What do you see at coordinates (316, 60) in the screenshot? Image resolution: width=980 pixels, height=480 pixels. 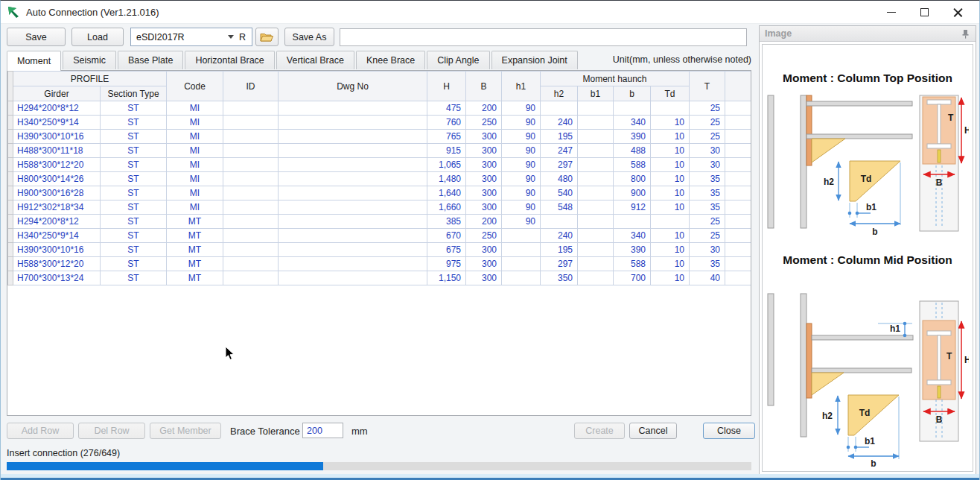 I see `tab-vertical-brace: Vertical Brace` at bounding box center [316, 60].